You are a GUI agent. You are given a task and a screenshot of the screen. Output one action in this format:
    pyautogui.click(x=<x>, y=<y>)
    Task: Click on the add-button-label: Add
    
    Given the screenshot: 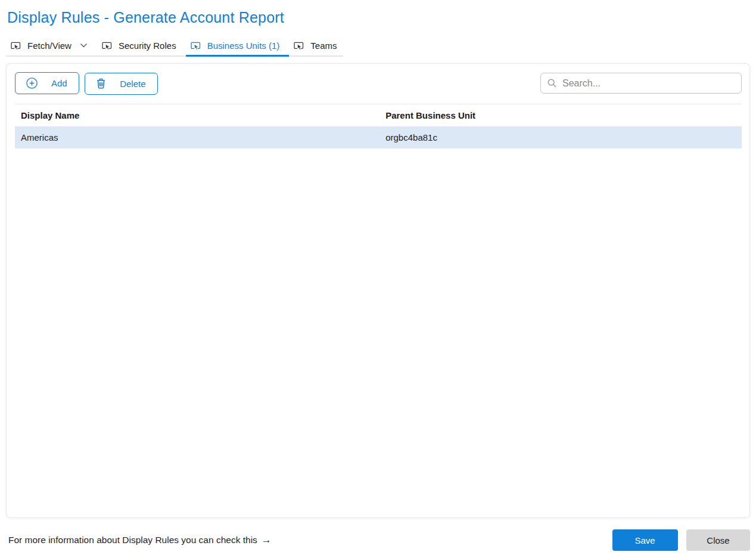 What is the action you would take?
    pyautogui.click(x=60, y=83)
    